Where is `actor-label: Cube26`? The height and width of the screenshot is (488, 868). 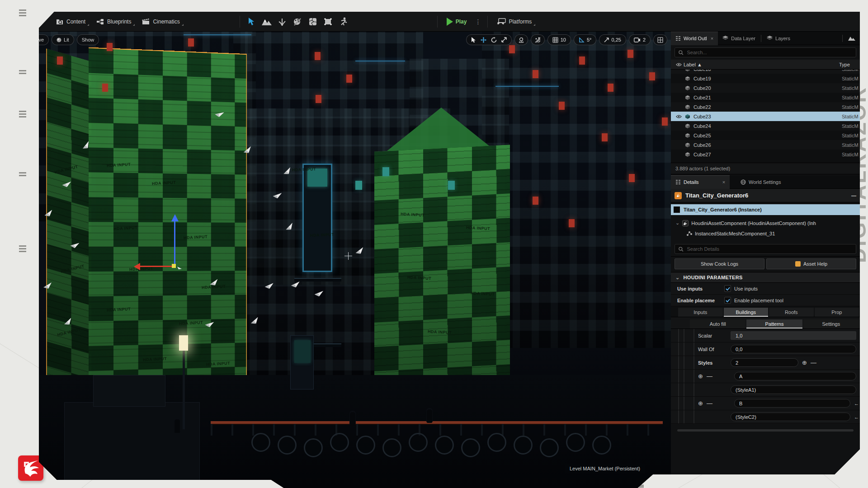 actor-label: Cube26 is located at coordinates (768, 145).